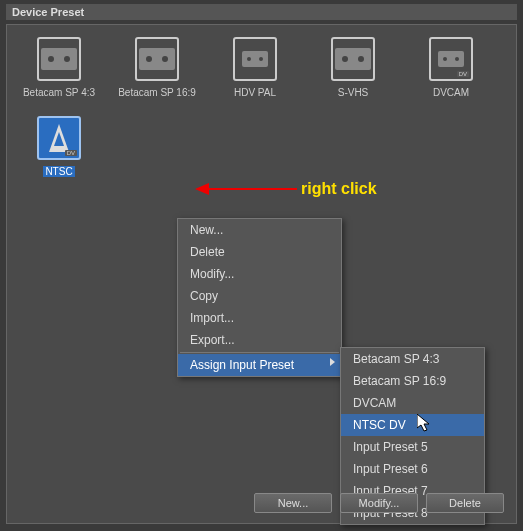 This screenshot has height=531, width=523. I want to click on menu-import: Import..., so click(260, 318).